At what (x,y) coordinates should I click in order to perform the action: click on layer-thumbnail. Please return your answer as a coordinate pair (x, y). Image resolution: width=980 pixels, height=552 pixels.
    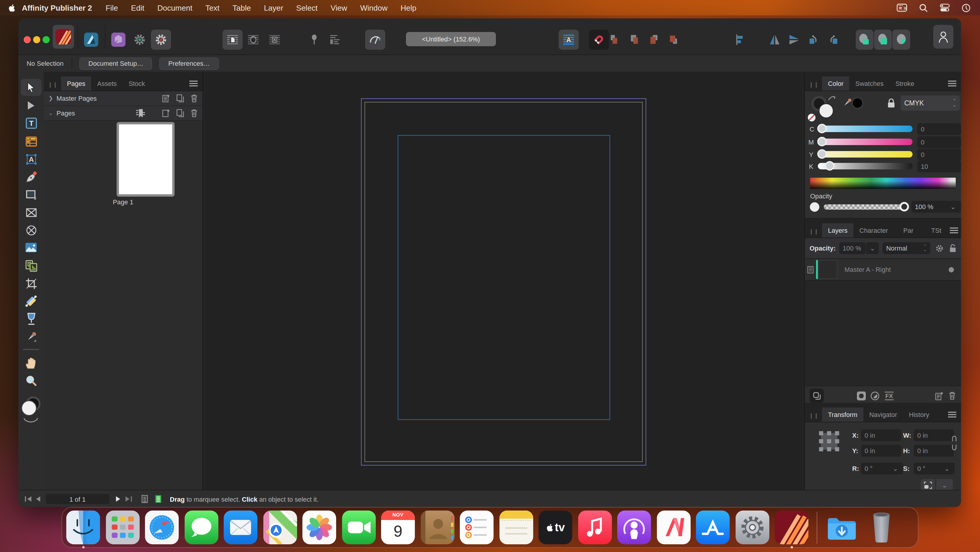
    Looking at the image, I should click on (828, 270).